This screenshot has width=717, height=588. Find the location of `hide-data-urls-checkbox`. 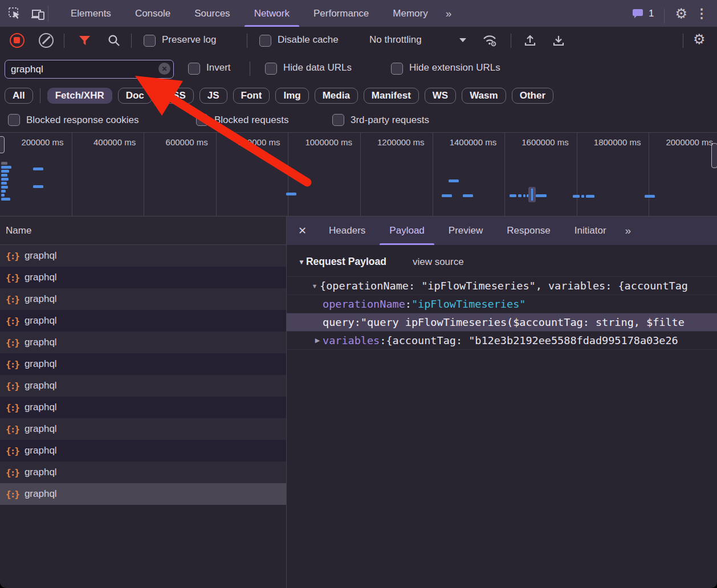

hide-data-urls-checkbox is located at coordinates (271, 68).